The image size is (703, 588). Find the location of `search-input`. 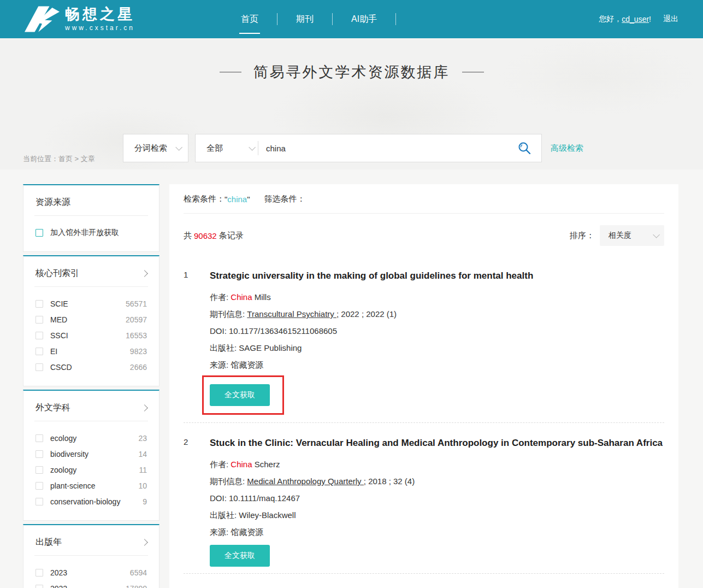

search-input is located at coordinates (391, 149).